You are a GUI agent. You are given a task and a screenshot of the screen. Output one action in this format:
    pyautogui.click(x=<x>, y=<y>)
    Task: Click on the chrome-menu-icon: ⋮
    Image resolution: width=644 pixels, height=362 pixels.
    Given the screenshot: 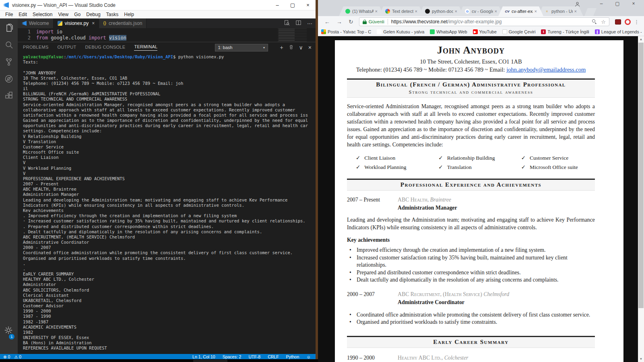 What is the action you would take?
    pyautogui.click(x=637, y=22)
    